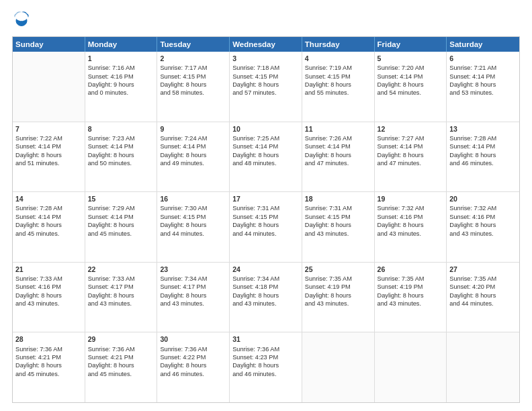 Image resolution: width=532 pixels, height=411 pixels. Describe the element at coordinates (339, 129) in the screenshot. I see `cell-date-number: 11` at that location.